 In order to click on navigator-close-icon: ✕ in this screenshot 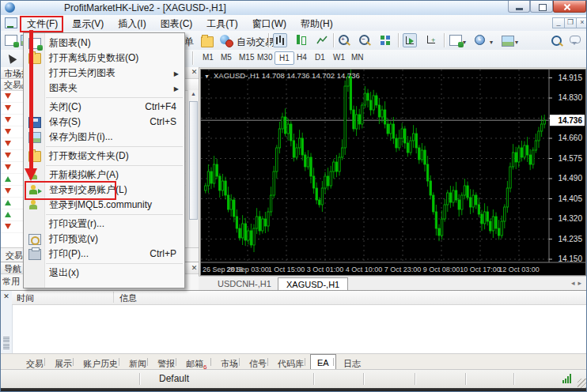, I will do `click(195, 269)`.